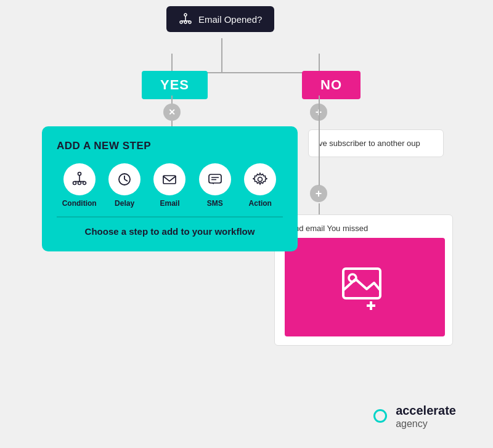  What do you see at coordinates (222, 55) in the screenshot?
I see `connector-line` at bounding box center [222, 55].